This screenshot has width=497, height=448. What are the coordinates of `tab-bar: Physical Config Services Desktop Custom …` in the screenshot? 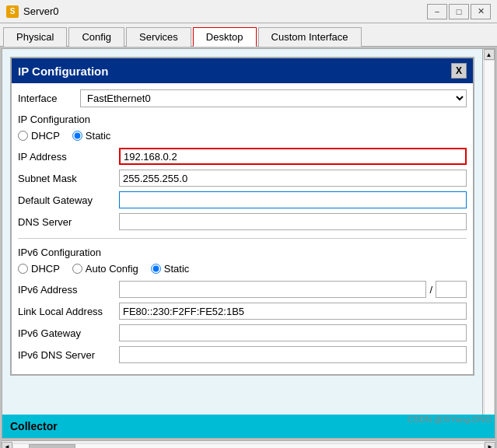 It's located at (249, 35).